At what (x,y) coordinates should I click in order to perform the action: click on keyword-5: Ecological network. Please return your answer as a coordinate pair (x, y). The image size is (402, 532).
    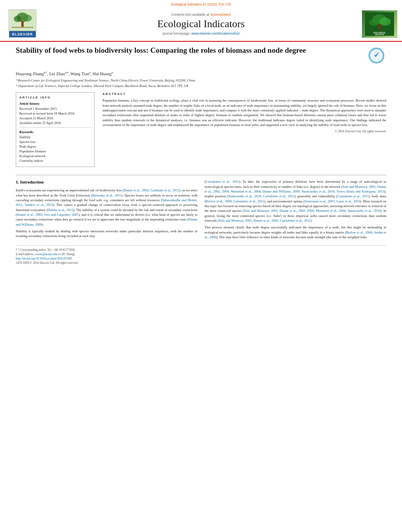
    Looking at the image, I should click on (55, 156).